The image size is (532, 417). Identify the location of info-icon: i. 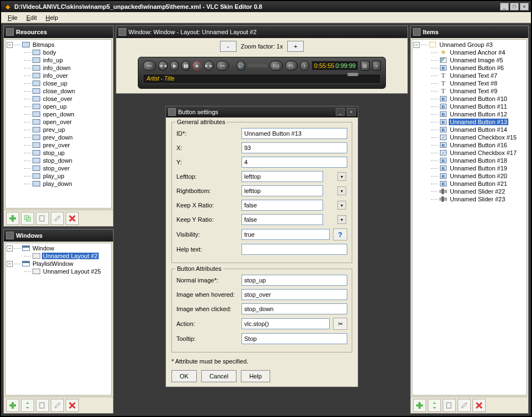
(304, 66).